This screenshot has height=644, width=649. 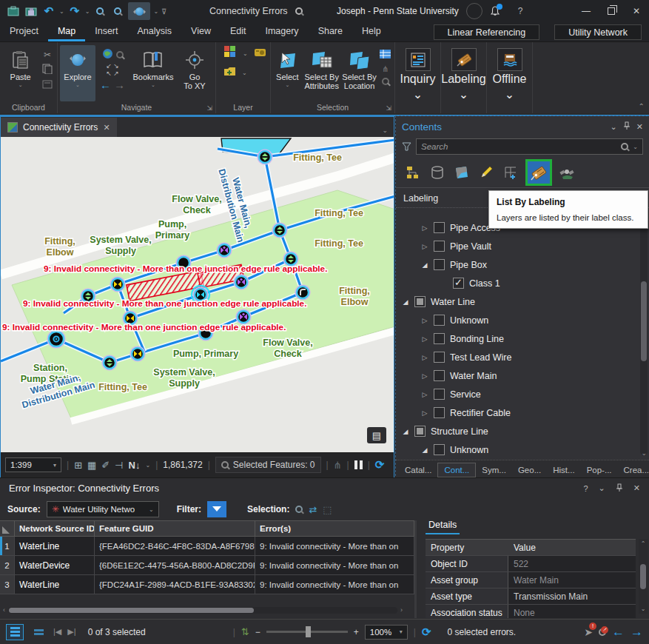 I want to click on help-icon: ?, so click(x=521, y=11).